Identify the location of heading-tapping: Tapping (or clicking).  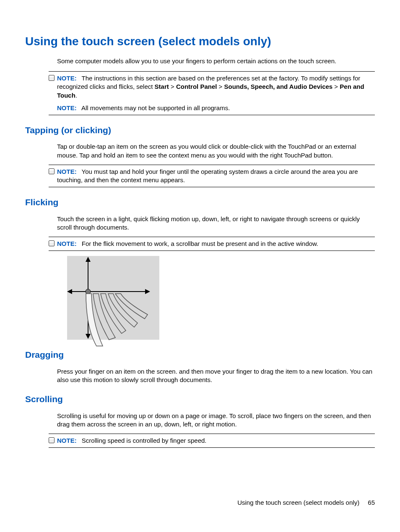
(200, 130).